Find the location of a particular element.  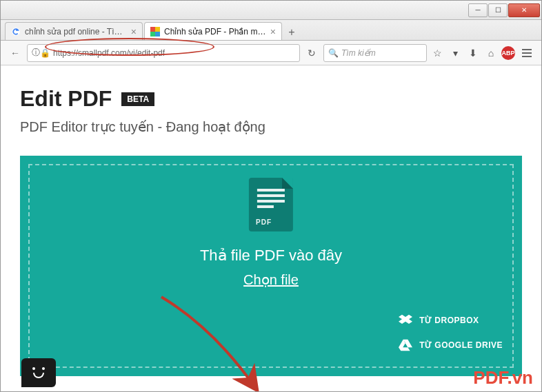

url-text: https://smallpdf.com/vi/edit-pdf is located at coordinates (109, 53).